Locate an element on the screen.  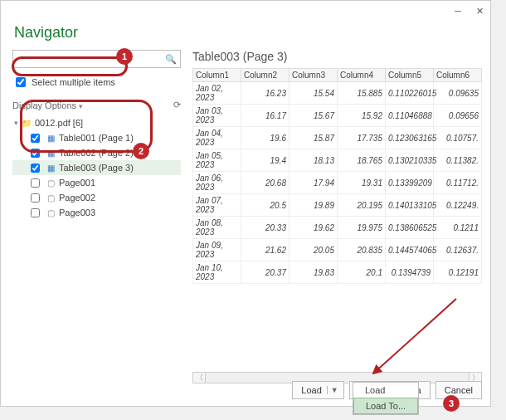
tree-root-label: 0012.pdf [6] is located at coordinates (59, 123).